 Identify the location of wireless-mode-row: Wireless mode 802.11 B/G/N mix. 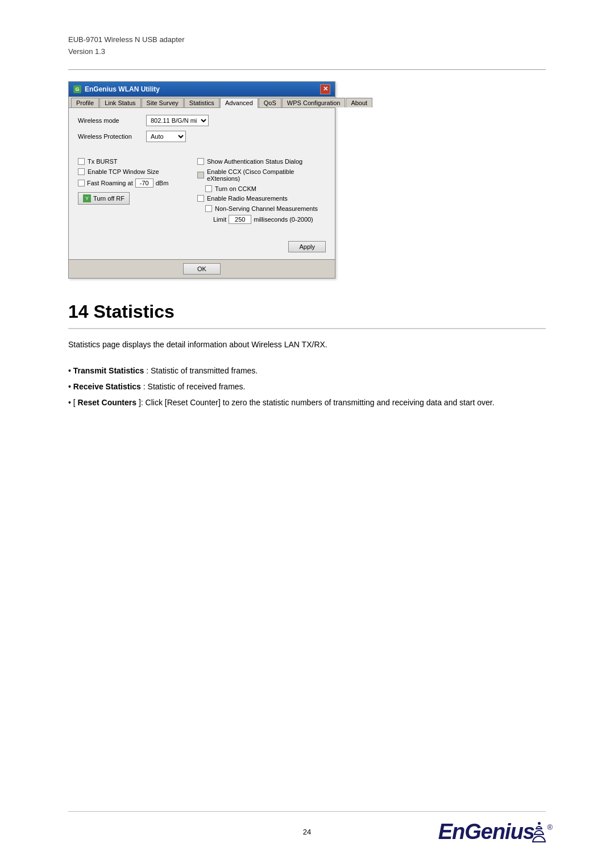
(202, 121).